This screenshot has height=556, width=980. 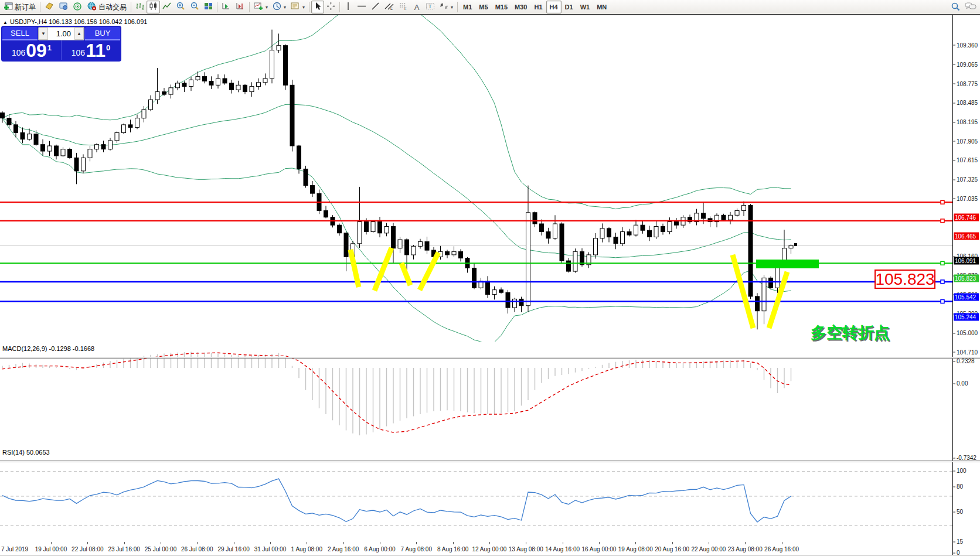 What do you see at coordinates (955, 7) in the screenshot?
I see `search-icon` at bounding box center [955, 7].